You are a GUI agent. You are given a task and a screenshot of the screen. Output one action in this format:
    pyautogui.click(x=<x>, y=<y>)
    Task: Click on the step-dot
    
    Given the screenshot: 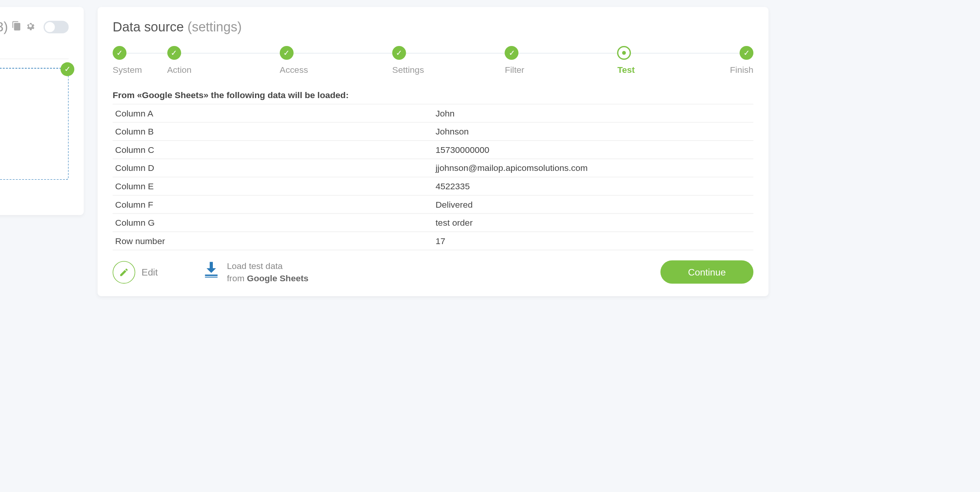 What is the action you would take?
    pyautogui.click(x=624, y=53)
    